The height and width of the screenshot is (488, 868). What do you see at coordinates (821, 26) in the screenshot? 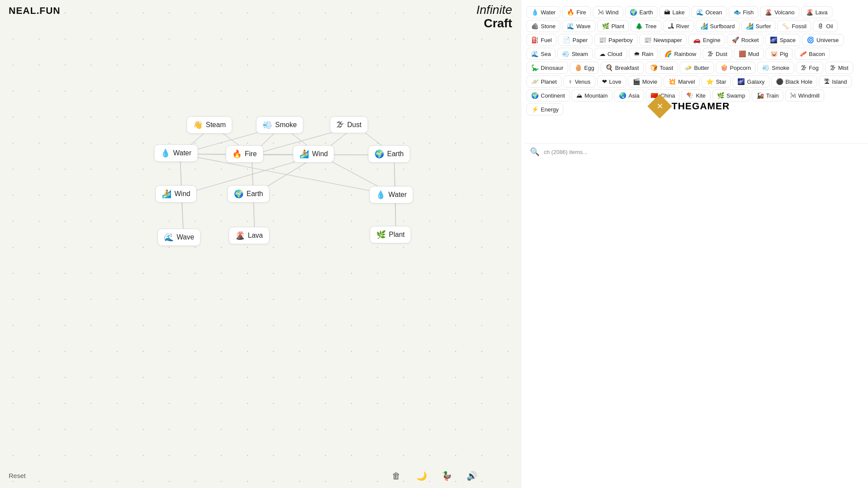
I see `item-emoji: 🛢` at bounding box center [821, 26].